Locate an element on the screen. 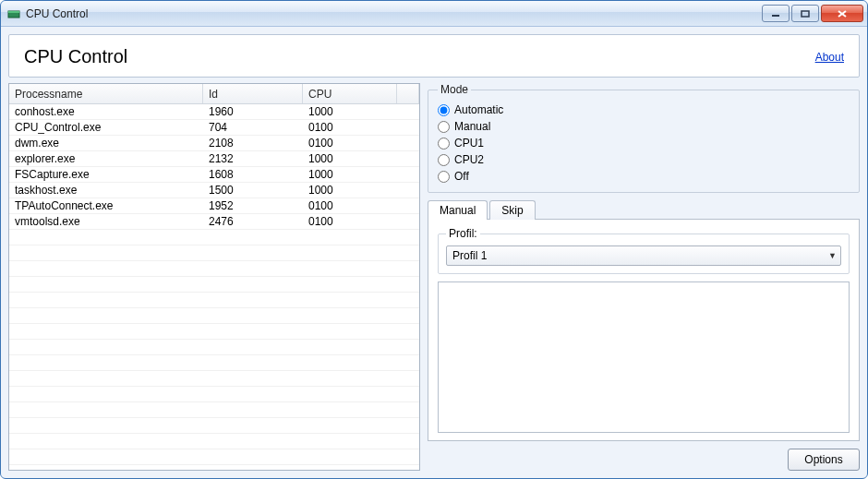 Image resolution: width=868 pixels, height=479 pixels. tab-manual: Manual is located at coordinates (458, 210).